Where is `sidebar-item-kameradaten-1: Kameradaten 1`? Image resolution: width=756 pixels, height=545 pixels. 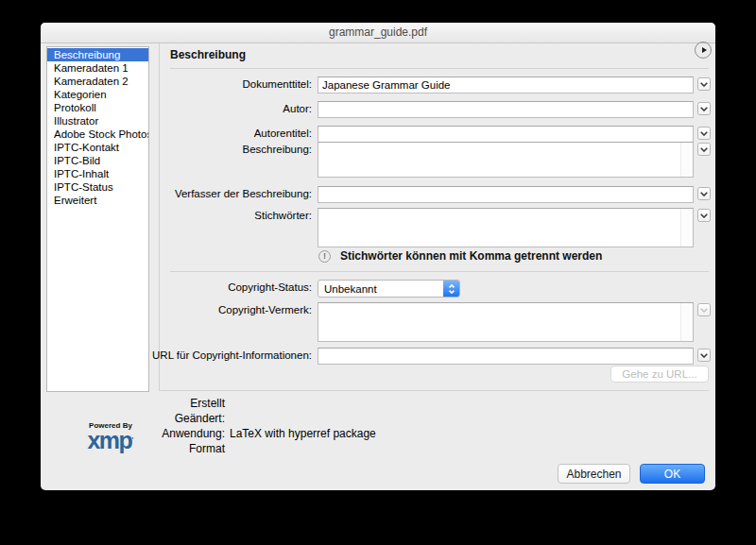
sidebar-item-kameradaten-1: Kameradaten 1 is located at coordinates (98, 68).